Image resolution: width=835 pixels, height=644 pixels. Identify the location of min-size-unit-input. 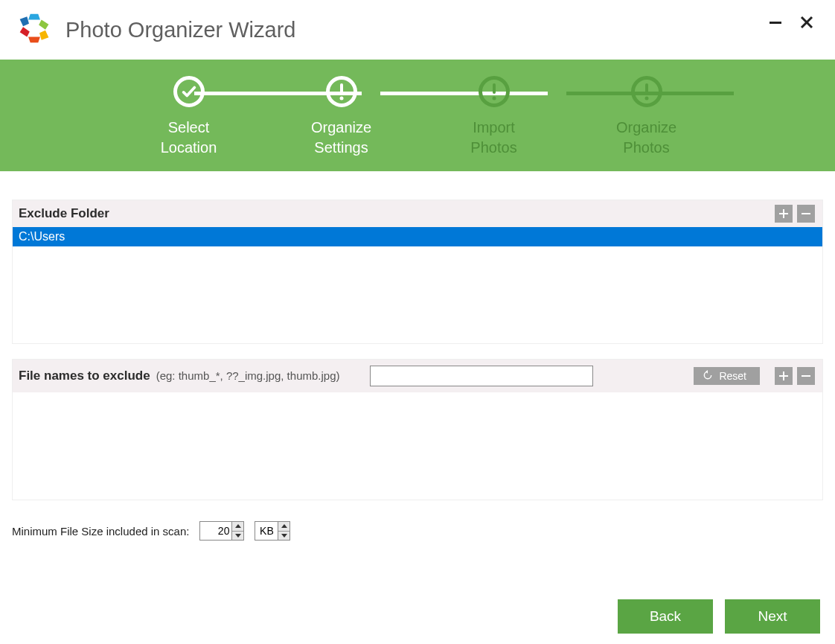
(266, 531).